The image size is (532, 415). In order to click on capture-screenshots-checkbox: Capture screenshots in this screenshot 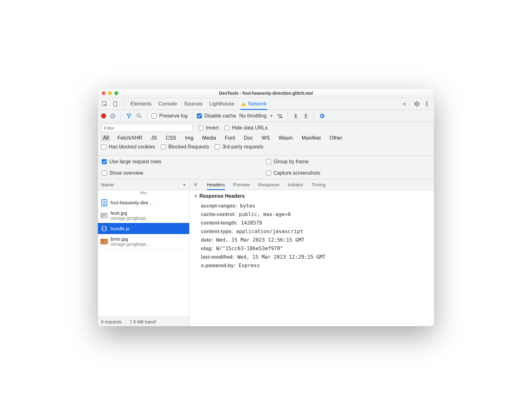, I will do `click(348, 173)`.